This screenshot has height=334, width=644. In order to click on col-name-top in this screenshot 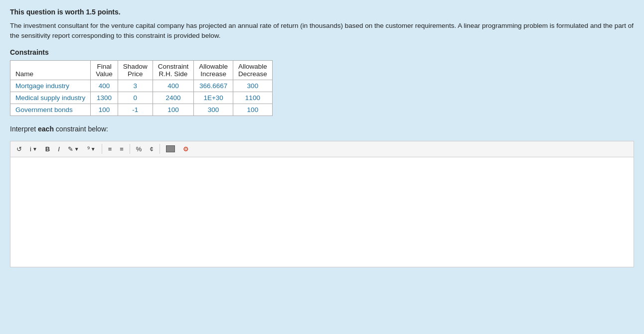, I will do `click(51, 65)`.